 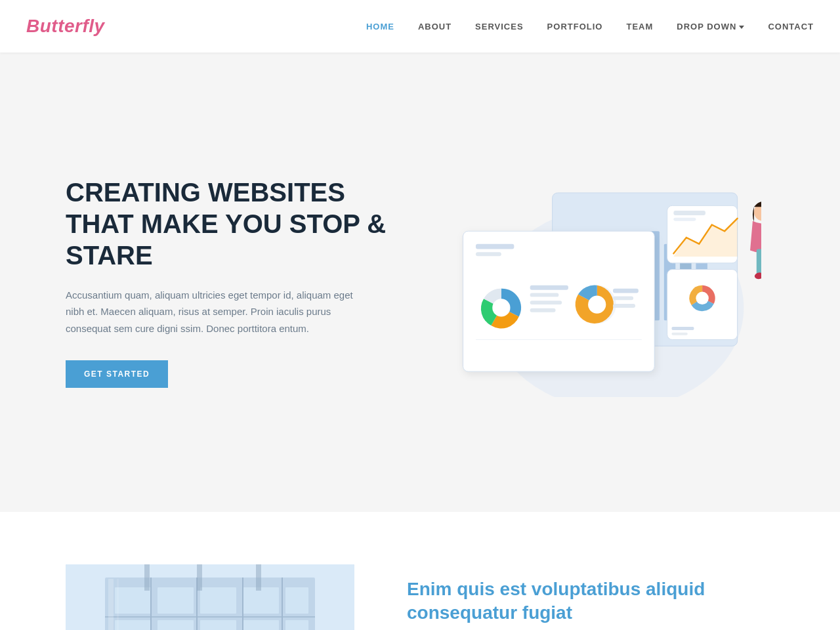 What do you see at coordinates (66, 26) in the screenshot?
I see `brand-logo: Butterfly` at bounding box center [66, 26].